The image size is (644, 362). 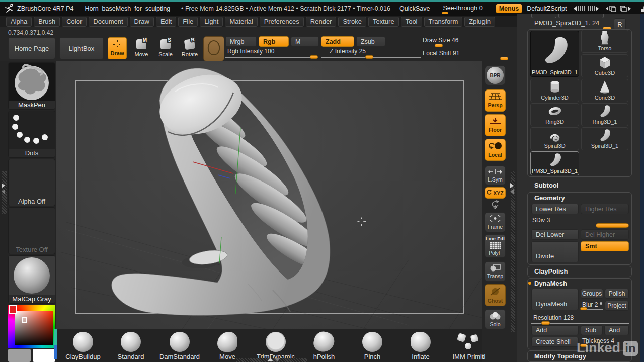 I want to click on tool-ring3d: Ring3D, so click(x=554, y=115).